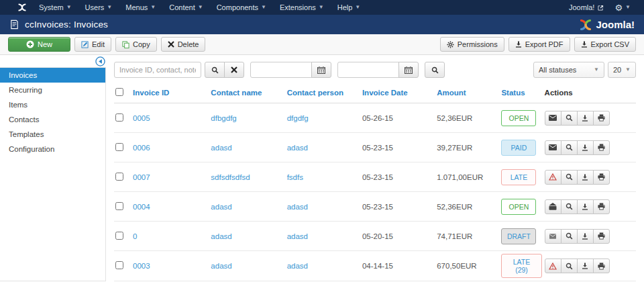  I want to click on search-input, so click(158, 70).